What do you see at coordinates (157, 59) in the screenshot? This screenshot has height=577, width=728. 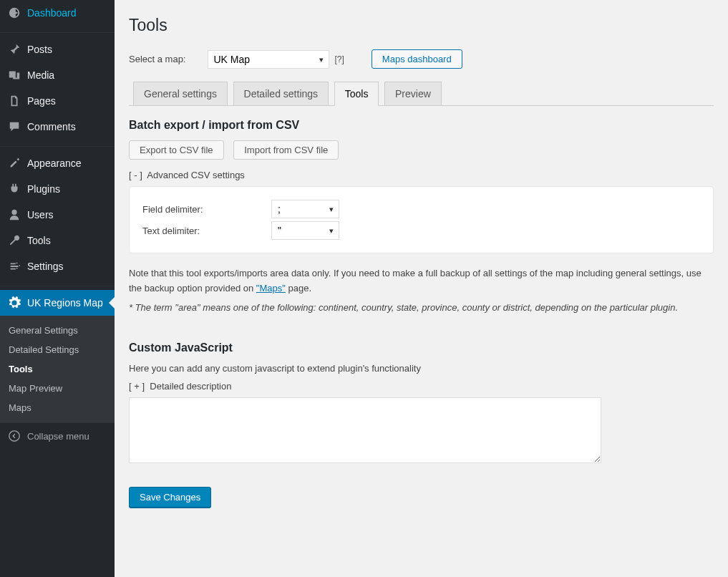 I see `select-map-label: Select a map:` at bounding box center [157, 59].